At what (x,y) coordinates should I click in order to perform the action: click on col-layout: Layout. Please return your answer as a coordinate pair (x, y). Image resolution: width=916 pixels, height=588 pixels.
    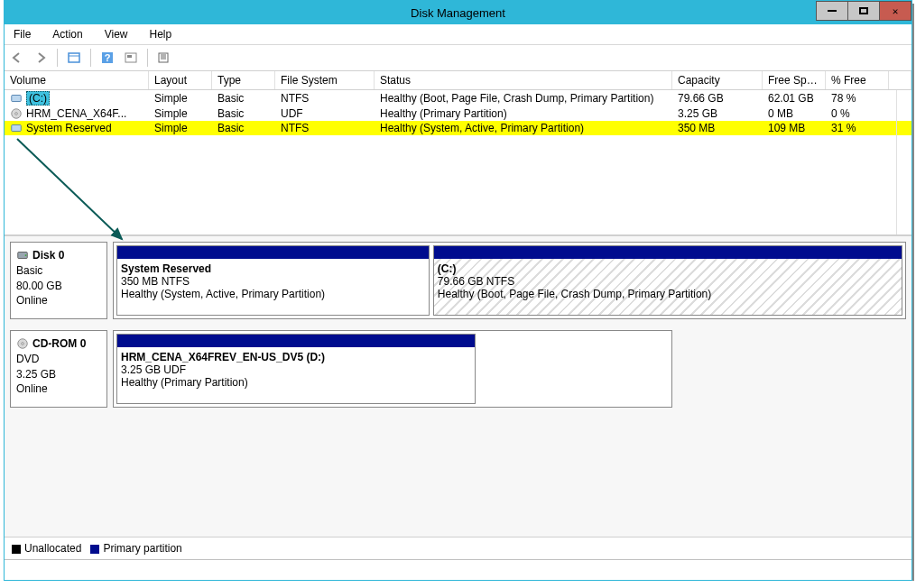
    Looking at the image, I should click on (180, 80).